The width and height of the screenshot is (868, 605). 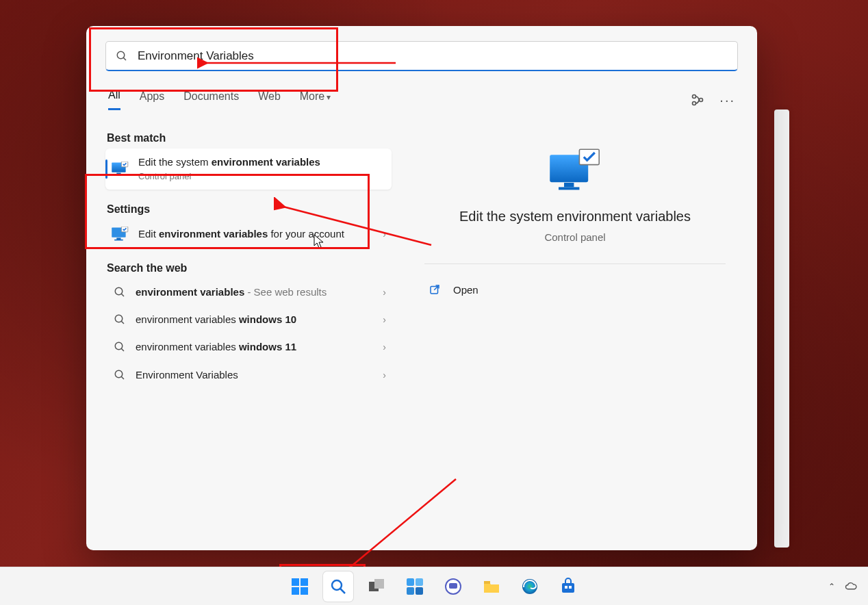 What do you see at coordinates (257, 292) in the screenshot?
I see `result-title: environment variables - See web results` at bounding box center [257, 292].